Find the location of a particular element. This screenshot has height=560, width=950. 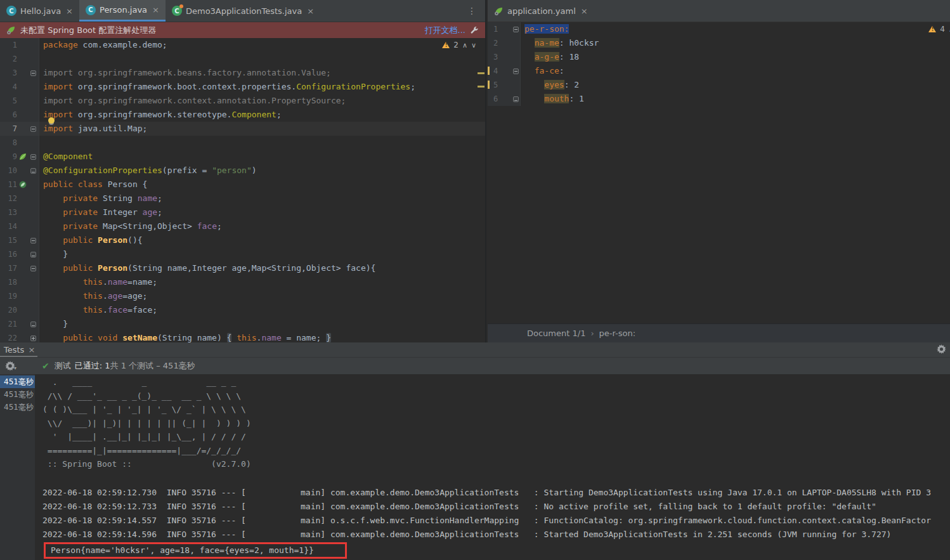

code-line: 3import org.springframework.beans.factor… is located at coordinates (242, 73).